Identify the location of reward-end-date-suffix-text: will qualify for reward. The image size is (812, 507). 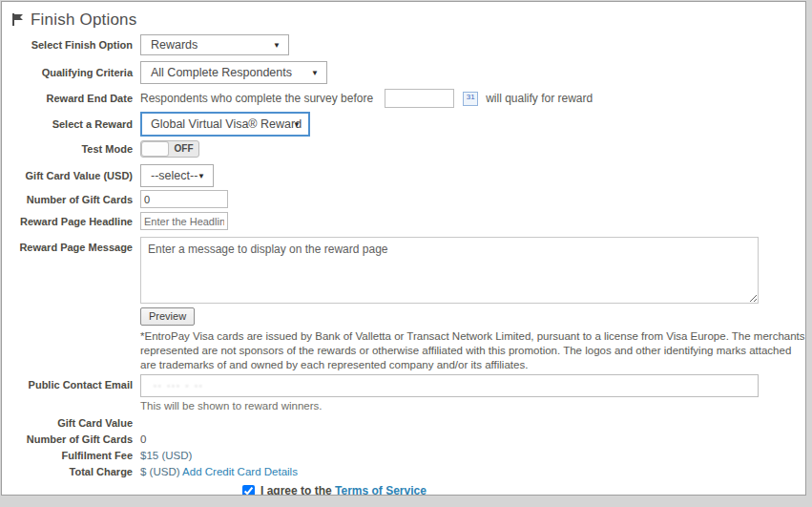
(539, 98).